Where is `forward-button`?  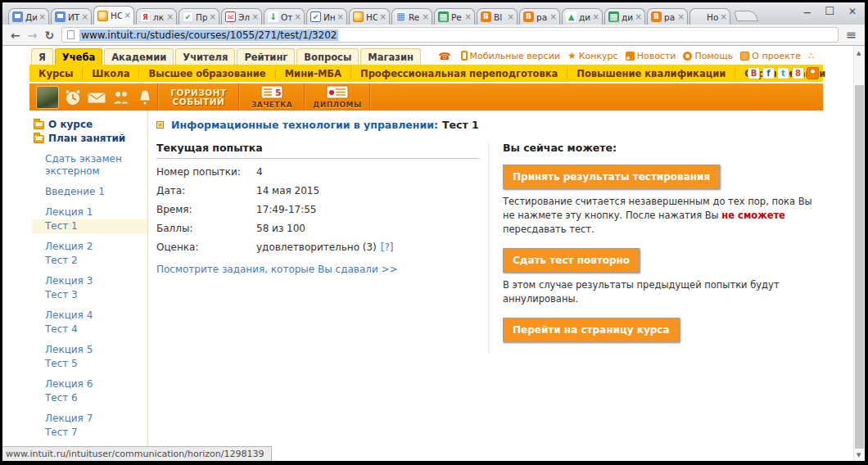
forward-button is located at coordinates (33, 35).